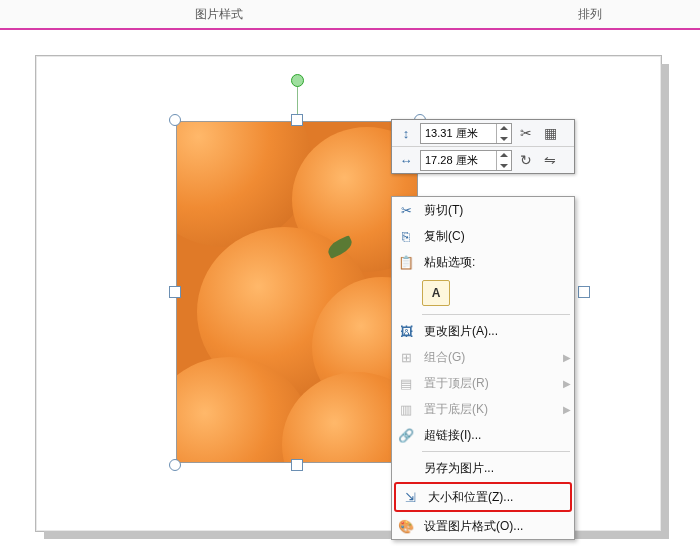  Describe the element at coordinates (526, 160) in the screenshot. I see `rotate-icon: ↻` at that location.